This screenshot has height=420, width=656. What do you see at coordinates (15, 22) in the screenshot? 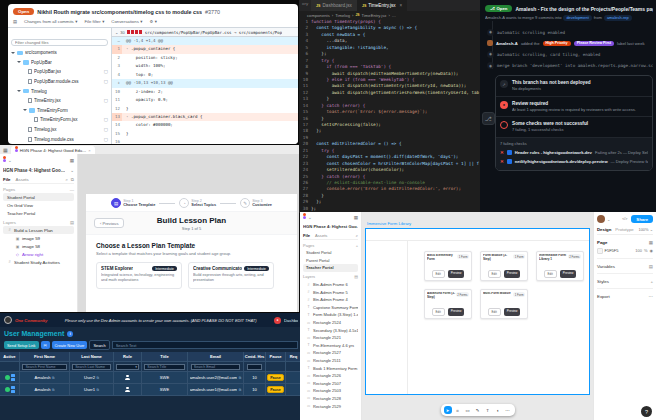
I see `sidebar-toggle-icon: ▤` at bounding box center [15, 22].